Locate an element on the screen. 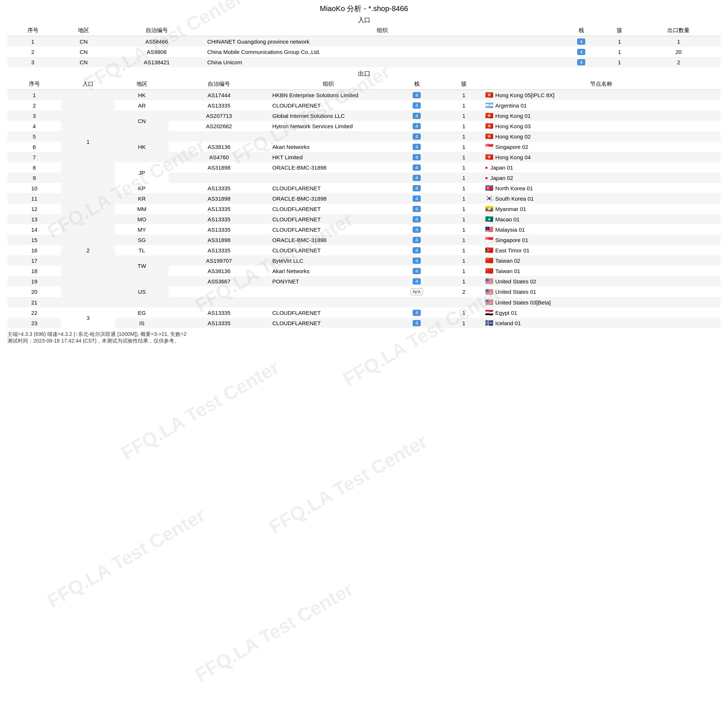 The width and height of the screenshot is (728, 708). exit-cell-id: 11 is located at coordinates (34, 199).